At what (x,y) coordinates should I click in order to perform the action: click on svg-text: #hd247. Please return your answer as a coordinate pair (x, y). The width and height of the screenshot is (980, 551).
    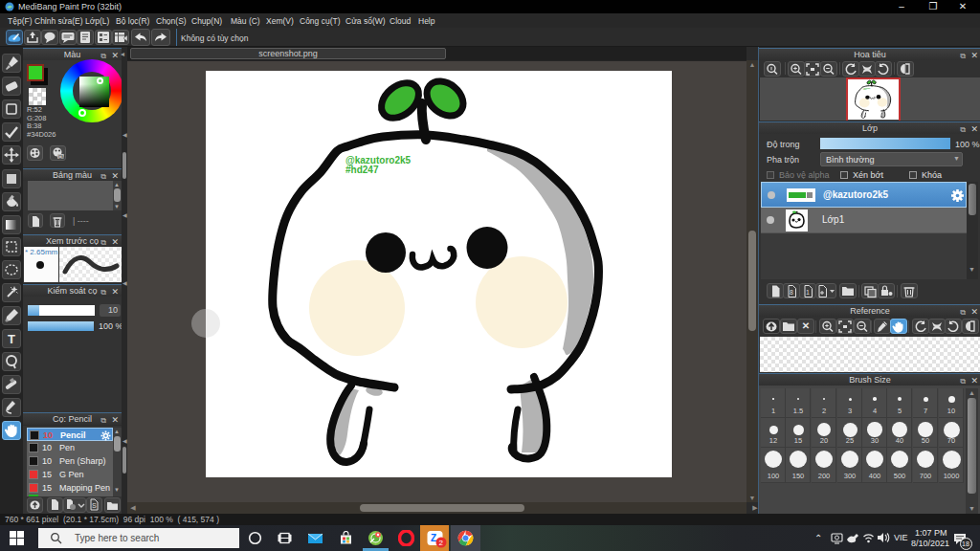
    Looking at the image, I should click on (362, 170).